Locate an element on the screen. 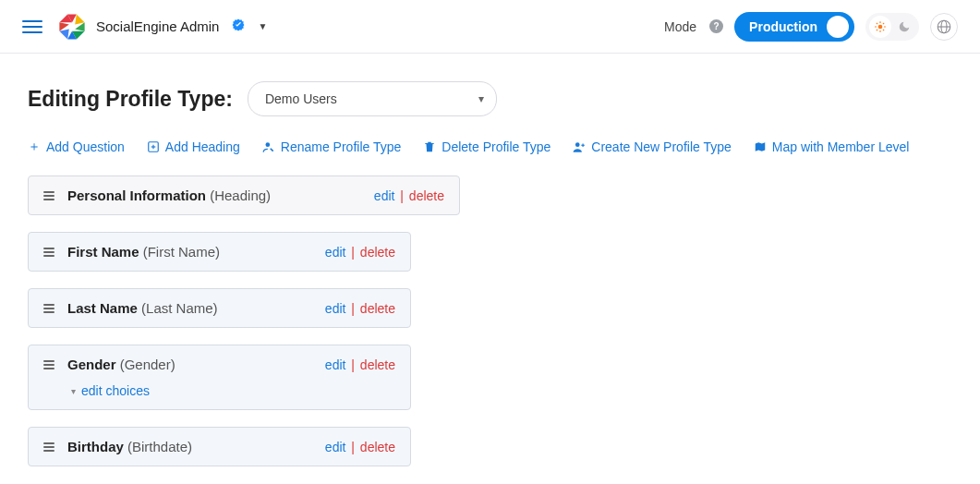  caret-down-icon: ▾ is located at coordinates (74, 392).